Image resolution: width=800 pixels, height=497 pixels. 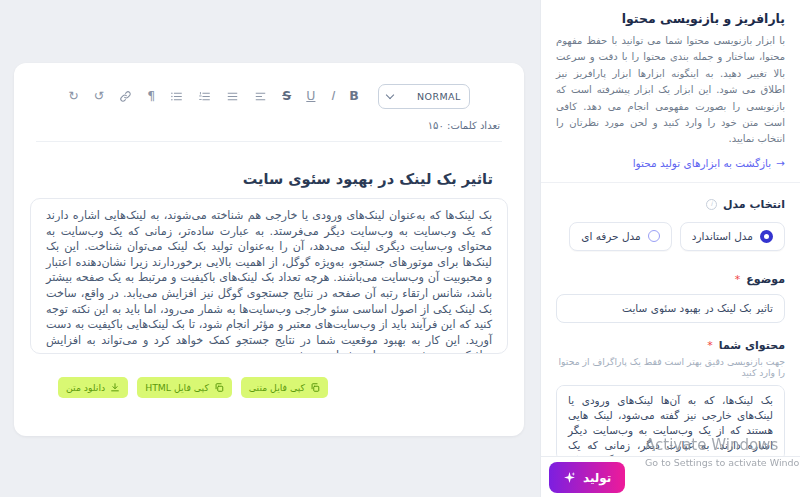 I want to click on bold-button: B, so click(x=354, y=96).